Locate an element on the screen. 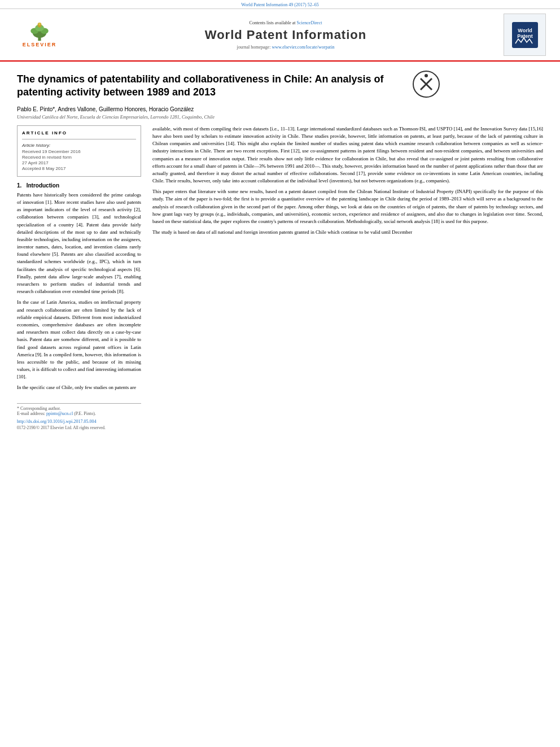  svg-text: World is located at coordinates (525, 30).